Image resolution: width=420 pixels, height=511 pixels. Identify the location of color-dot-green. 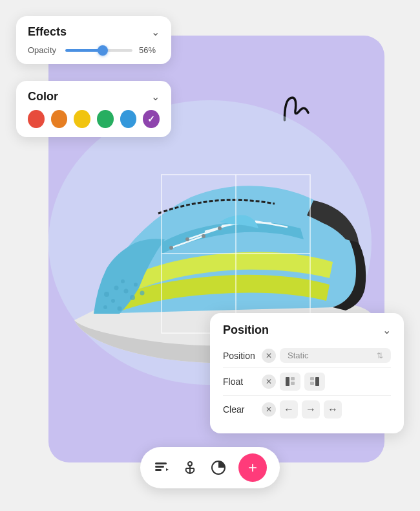
(105, 119).